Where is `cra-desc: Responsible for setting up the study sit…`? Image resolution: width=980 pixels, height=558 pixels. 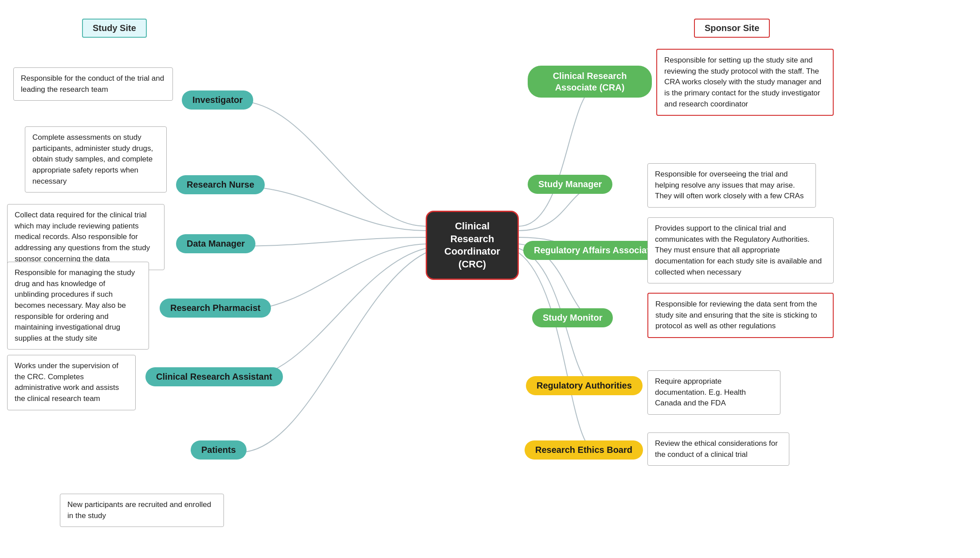 cra-desc: Responsible for setting up the study sit… is located at coordinates (745, 83).